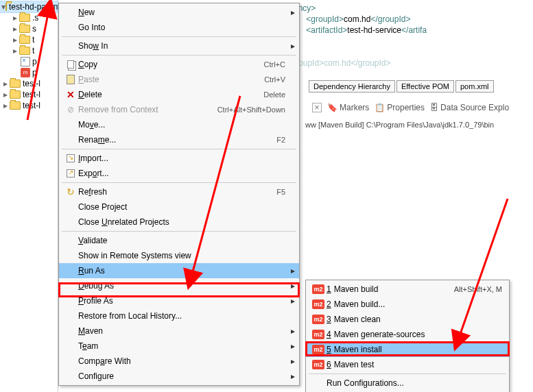 The width and height of the screenshot is (533, 392). What do you see at coordinates (407, 304) in the screenshot?
I see `submenu-maven-build-dots: m22Maven build...` at bounding box center [407, 304].